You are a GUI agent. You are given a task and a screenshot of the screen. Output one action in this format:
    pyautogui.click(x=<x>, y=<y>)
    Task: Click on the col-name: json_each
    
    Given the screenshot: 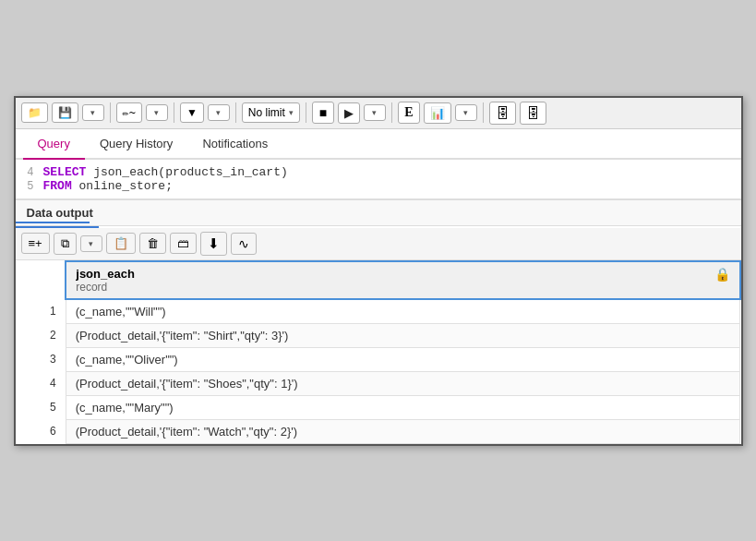 What is the action you would take?
    pyautogui.click(x=105, y=273)
    